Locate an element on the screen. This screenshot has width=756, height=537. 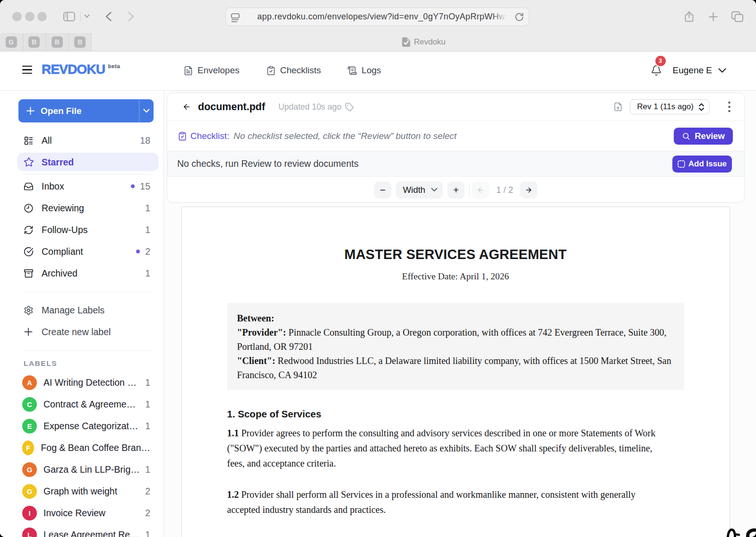
revdoku-favicon is located at coordinates (406, 42).